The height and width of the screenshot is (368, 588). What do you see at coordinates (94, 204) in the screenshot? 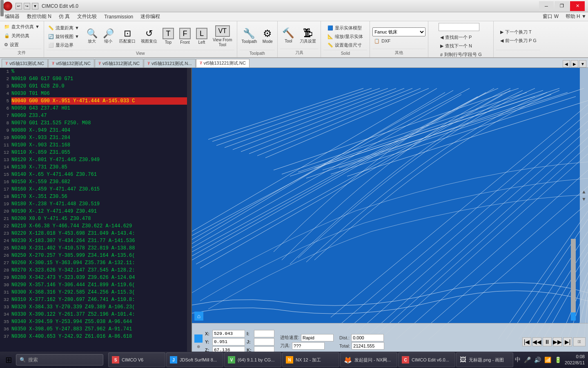
I see `code-line-19: 19N0180 X-.238 Y-471.448 Z30.519` at bounding box center [94, 204].